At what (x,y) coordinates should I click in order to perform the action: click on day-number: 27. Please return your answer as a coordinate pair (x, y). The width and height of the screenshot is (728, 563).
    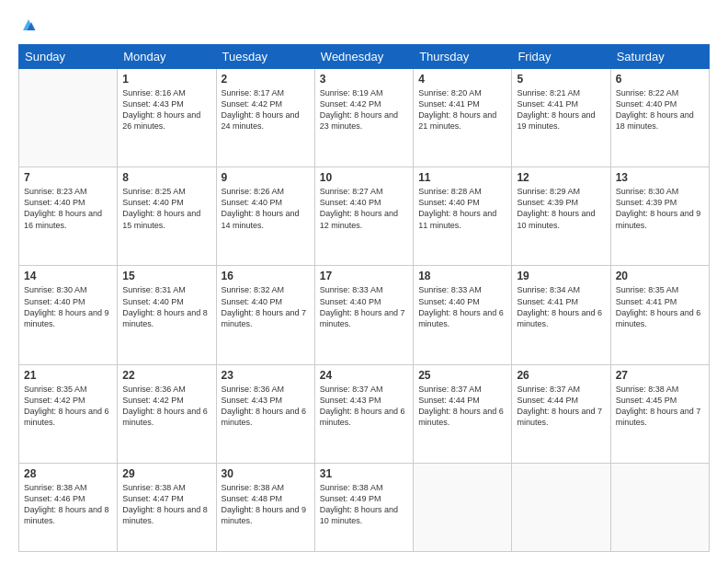
    Looking at the image, I should click on (660, 375).